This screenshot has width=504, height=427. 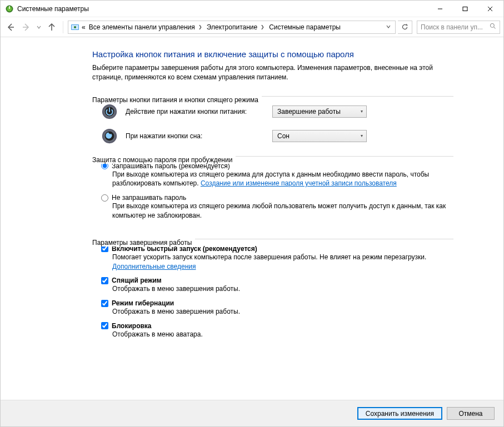 I want to click on no-password-radio, so click(x=104, y=198).